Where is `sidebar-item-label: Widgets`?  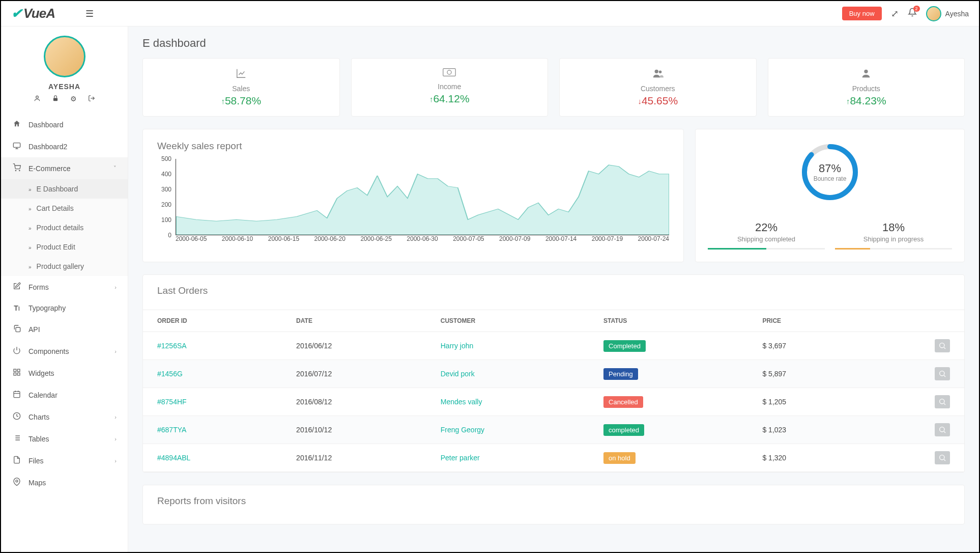
sidebar-item-label: Widgets is located at coordinates (42, 373).